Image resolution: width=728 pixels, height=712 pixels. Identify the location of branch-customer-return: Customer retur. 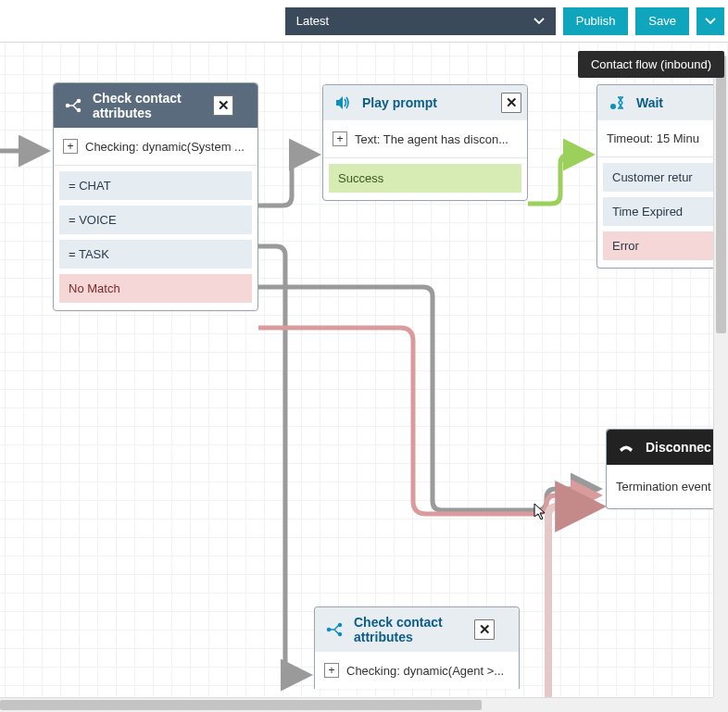
(665, 178).